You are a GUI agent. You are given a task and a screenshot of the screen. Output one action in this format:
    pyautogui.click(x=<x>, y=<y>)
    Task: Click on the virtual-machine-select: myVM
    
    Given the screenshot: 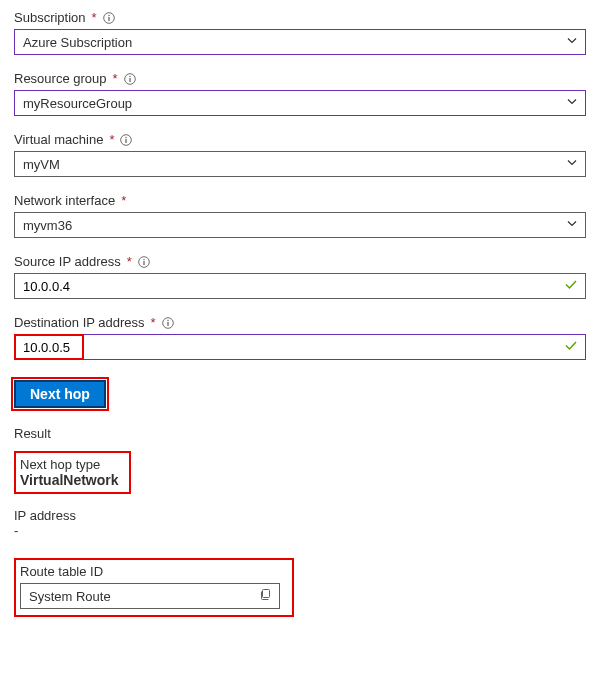 What is the action you would take?
    pyautogui.click(x=300, y=164)
    